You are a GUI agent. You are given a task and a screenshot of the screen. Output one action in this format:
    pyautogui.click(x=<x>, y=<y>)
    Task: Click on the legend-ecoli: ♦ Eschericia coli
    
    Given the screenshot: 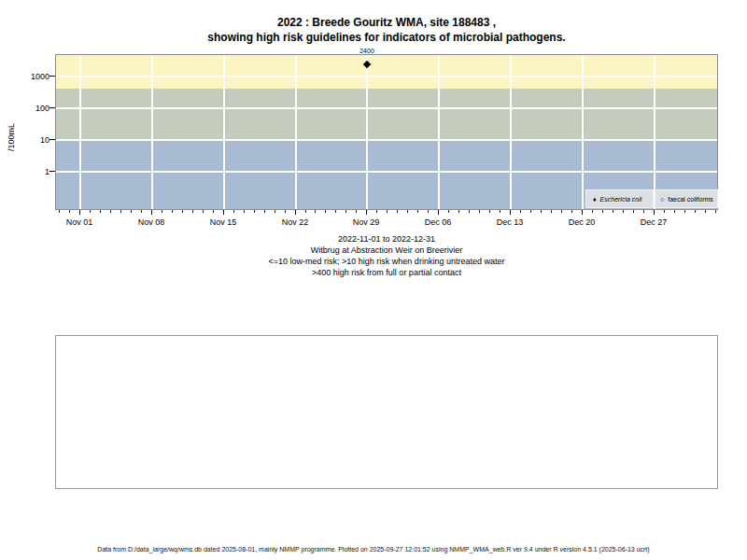 What is the action you would take?
    pyautogui.click(x=620, y=199)
    